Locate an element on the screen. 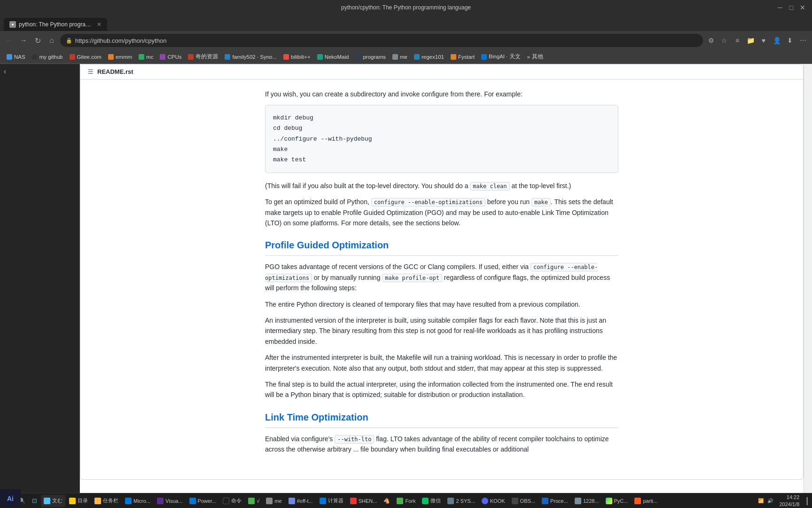 The image size is (812, 508). taskview-icon: ⊡ is located at coordinates (35, 500).